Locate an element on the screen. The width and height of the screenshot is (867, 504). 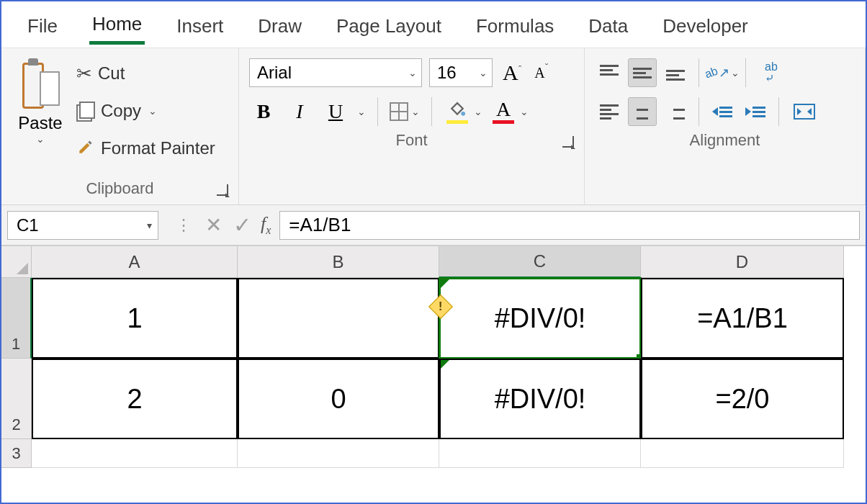
row-header-1: 1 is located at coordinates (17, 318).